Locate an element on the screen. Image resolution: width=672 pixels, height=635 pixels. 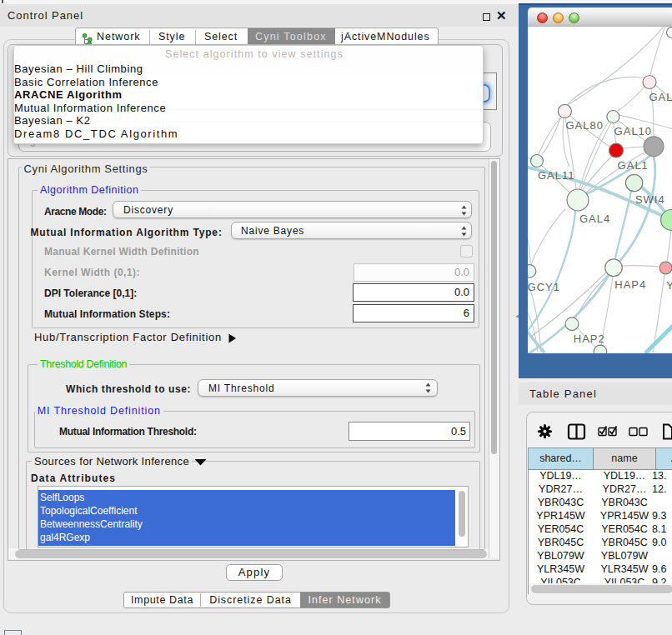
svg-text: GAL10 is located at coordinates (634, 132).